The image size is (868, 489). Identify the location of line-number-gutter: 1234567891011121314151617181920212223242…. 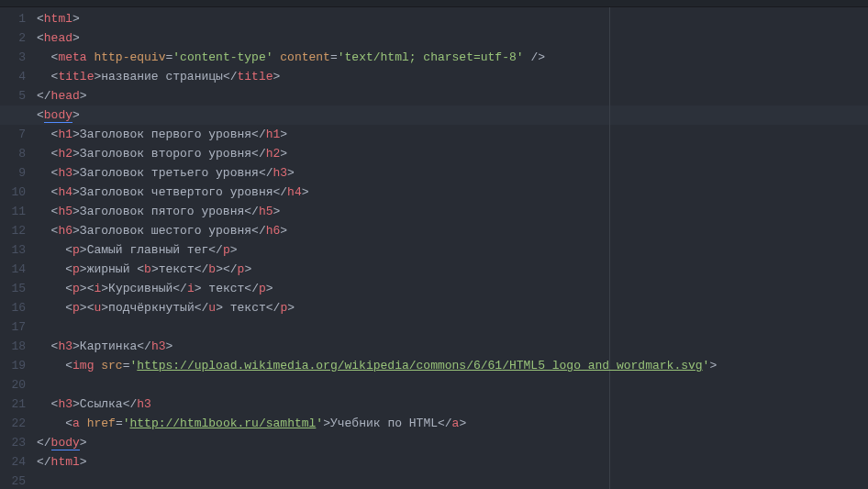
(18, 248).